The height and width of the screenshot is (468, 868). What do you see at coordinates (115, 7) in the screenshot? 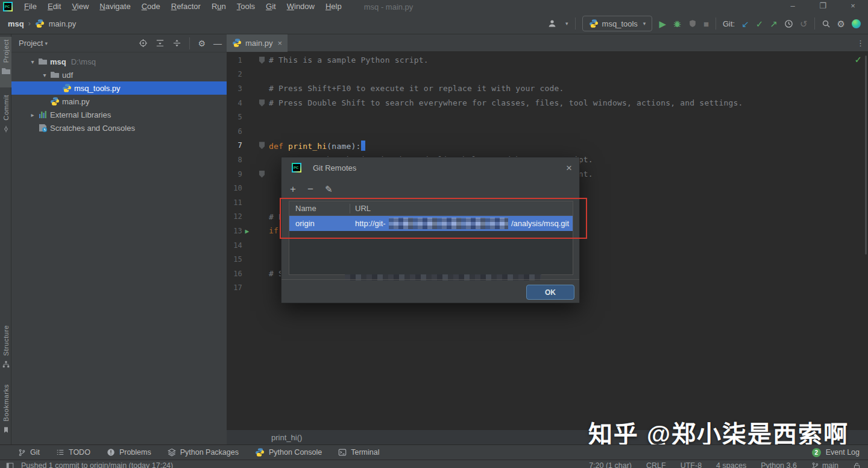
I see `menu-navigate: Navigate` at bounding box center [115, 7].